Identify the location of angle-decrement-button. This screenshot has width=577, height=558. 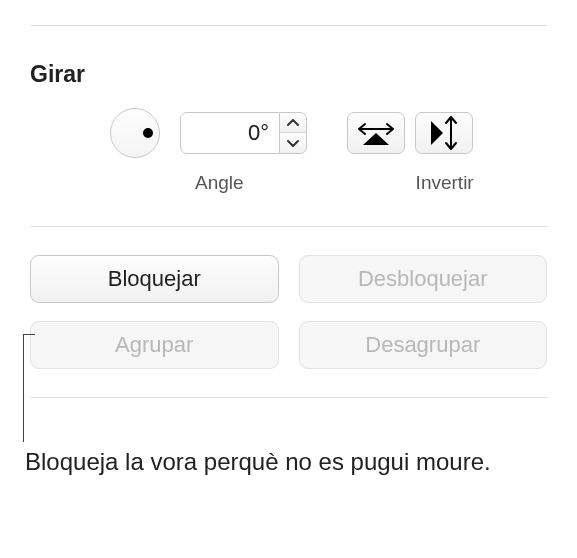
(293, 143).